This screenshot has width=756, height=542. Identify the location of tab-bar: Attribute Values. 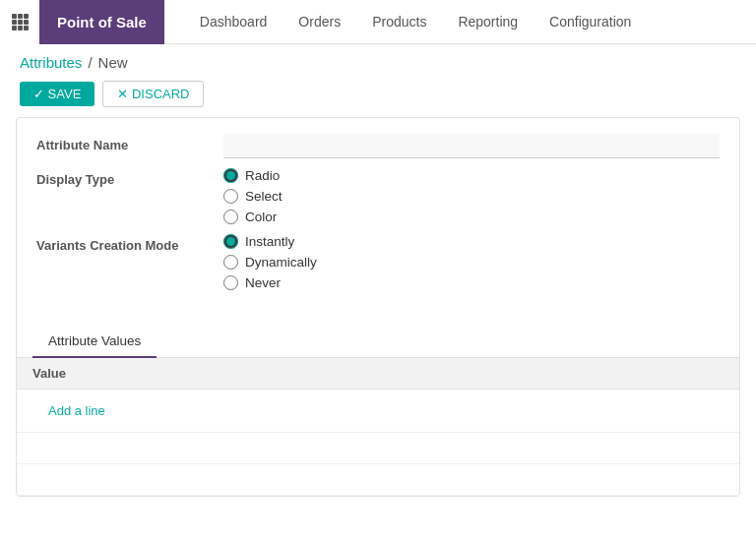
(378, 342).